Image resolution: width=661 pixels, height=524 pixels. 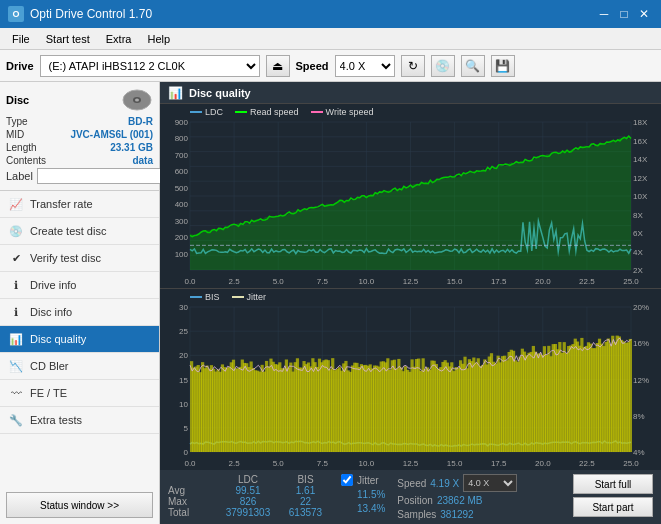 What do you see at coordinates (16, 339) in the screenshot?
I see `disc-quality-icon: 📊` at bounding box center [16, 339].